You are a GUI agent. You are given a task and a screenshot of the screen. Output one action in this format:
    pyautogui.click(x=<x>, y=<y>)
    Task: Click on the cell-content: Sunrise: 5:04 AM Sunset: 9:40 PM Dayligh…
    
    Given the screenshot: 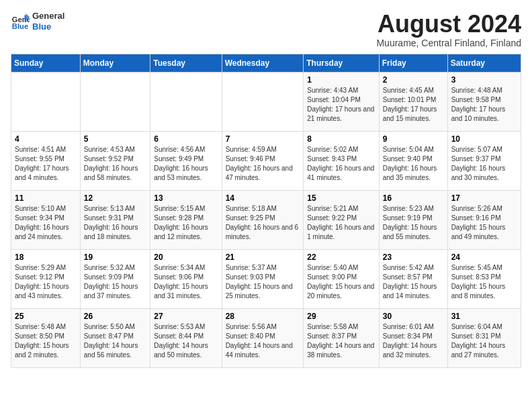 What is the action you would take?
    pyautogui.click(x=414, y=164)
    